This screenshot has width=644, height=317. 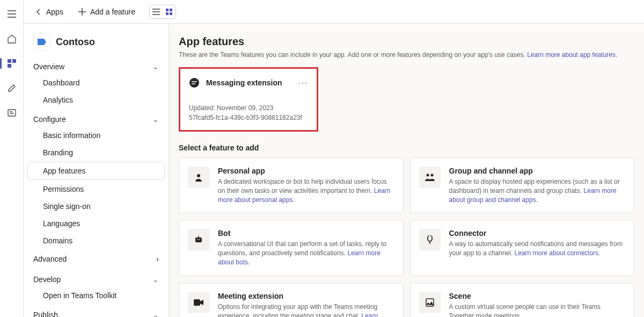 I want to click on card-icon, so click(x=12, y=113).